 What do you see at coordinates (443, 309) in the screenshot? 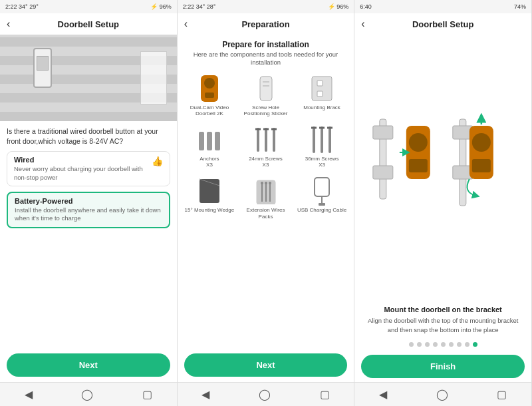
I see `step-title: Mount the doorbell on the bracket` at bounding box center [443, 309].